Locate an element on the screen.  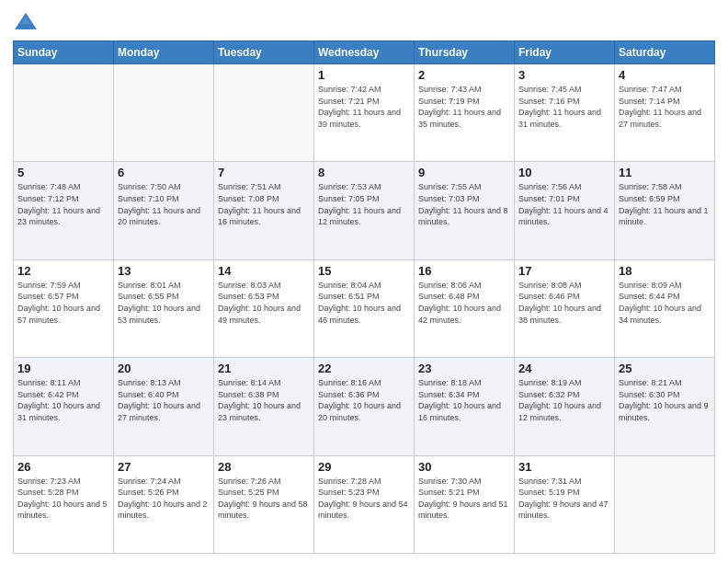
calendar-cell: 8Sunrise: 7:53 AM Sunset: 7:05 PM Daylig… is located at coordinates (364, 211).